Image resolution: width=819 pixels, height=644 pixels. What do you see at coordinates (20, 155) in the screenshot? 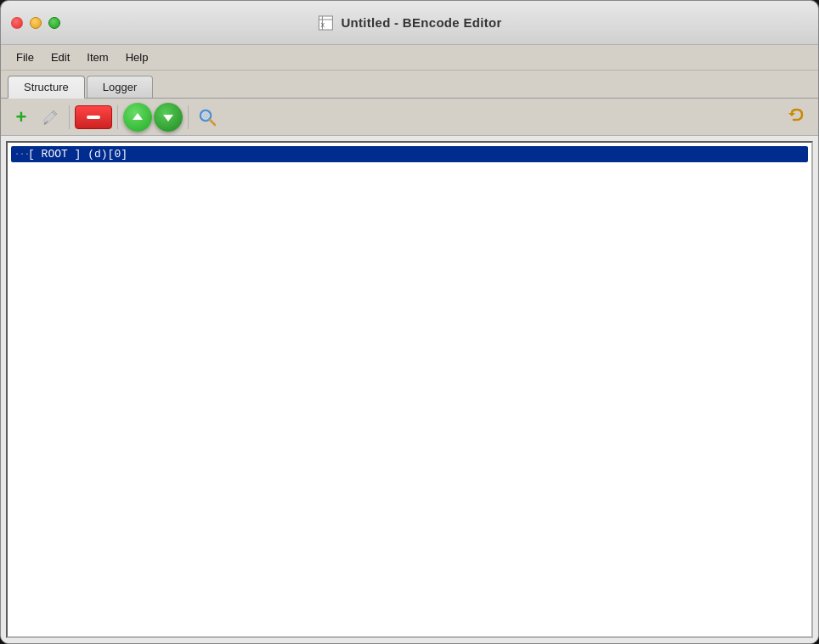
I see `expand-icon: ···` at bounding box center [20, 155].